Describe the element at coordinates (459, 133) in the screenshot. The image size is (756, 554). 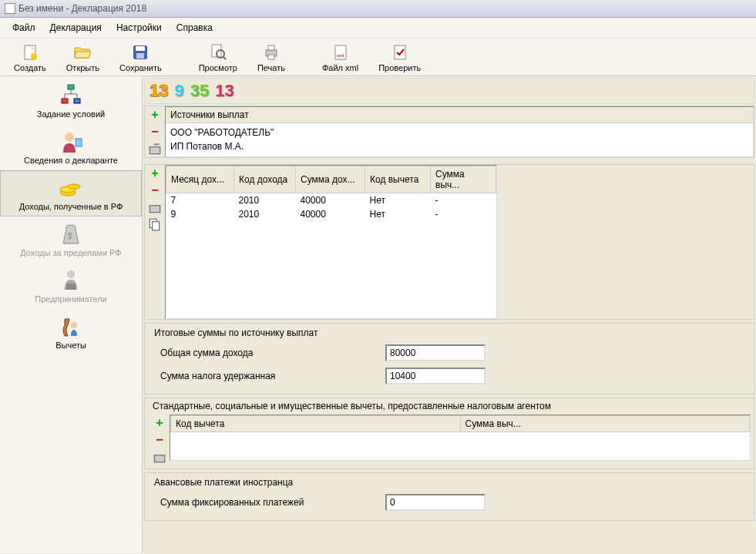
I see `source-row-0: ООО "РАБОТОДАТЕЛЬ"` at that location.